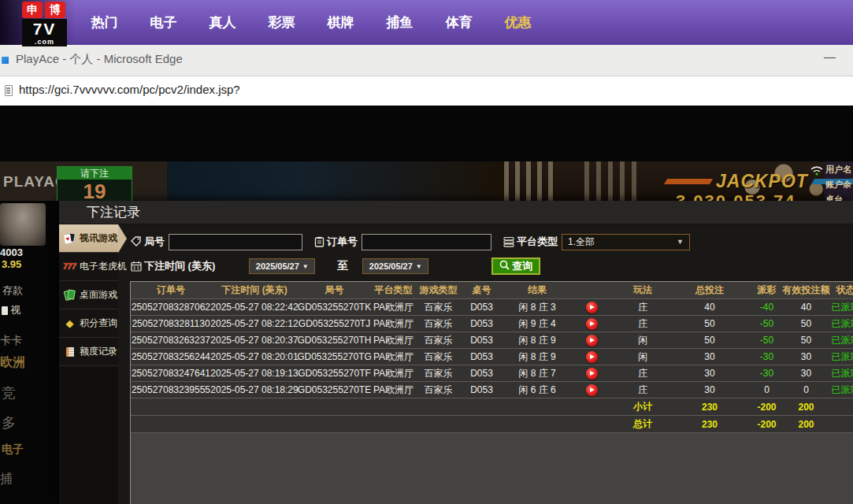  Describe the element at coordinates (88, 295) in the screenshot. I see `sidebar-item-2: 桌面游戏` at that location.